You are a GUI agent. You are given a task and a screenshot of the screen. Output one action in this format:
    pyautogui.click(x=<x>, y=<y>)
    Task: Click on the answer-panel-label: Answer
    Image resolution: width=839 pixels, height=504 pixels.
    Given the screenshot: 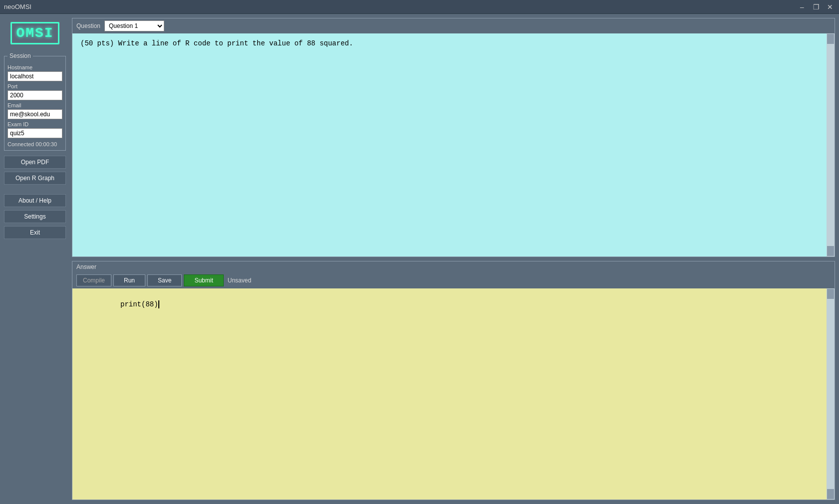 What is the action you would take?
    pyautogui.click(x=86, y=267)
    